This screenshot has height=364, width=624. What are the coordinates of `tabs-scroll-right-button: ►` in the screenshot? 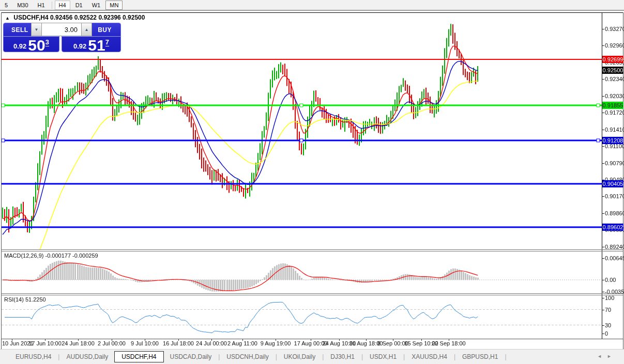 It's located at (612, 356).